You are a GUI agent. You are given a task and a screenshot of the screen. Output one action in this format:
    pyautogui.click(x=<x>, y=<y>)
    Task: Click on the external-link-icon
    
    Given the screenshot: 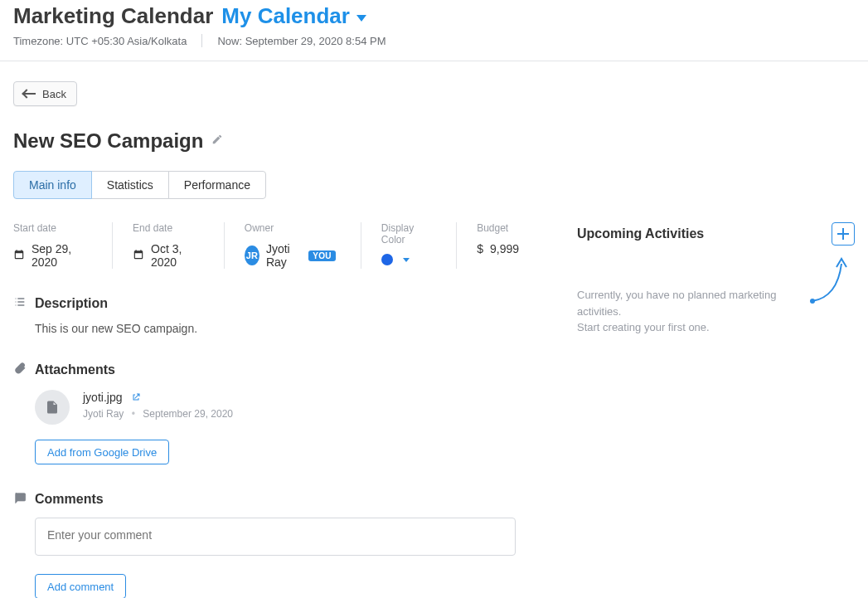 What is the action you would take?
    pyautogui.click(x=133, y=396)
    